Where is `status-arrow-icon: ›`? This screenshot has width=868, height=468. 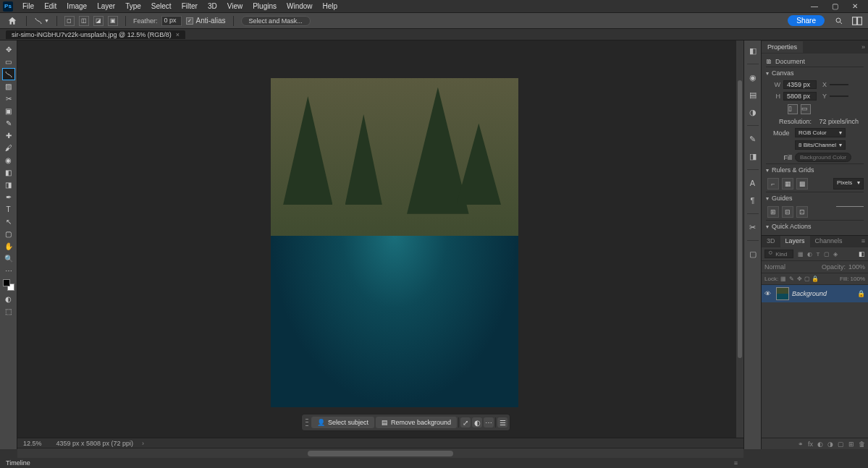
status-arrow-icon: › is located at coordinates (143, 443).